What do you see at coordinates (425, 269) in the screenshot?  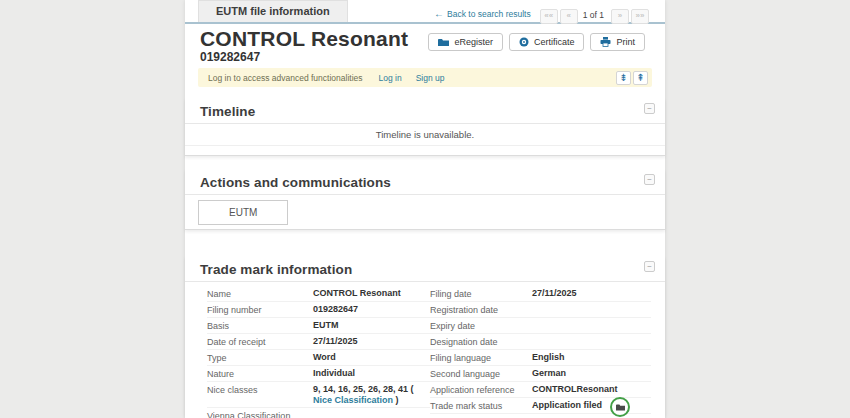 I see `trademark-information-header: Trade mark information −` at bounding box center [425, 269].